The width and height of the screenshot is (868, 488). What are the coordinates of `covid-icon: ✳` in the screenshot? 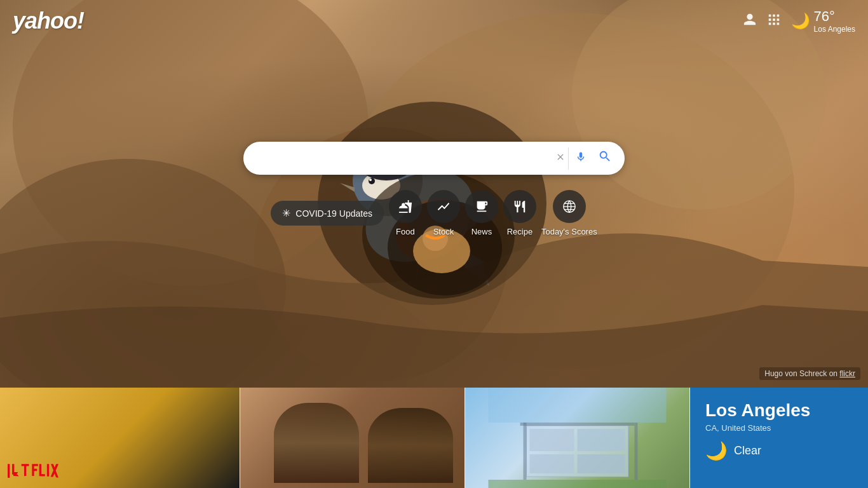 It's located at (286, 214).